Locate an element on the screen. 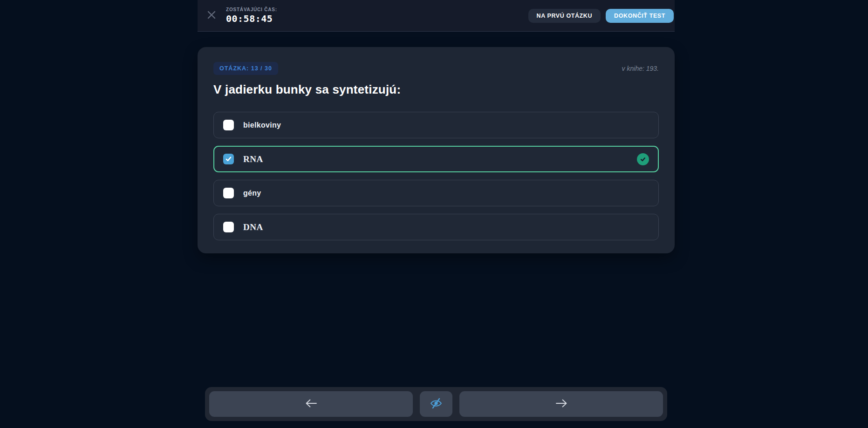 The image size is (868, 428). card-header: OTÁZKA: 13 / 30 v knihe: 193. is located at coordinates (436, 68).